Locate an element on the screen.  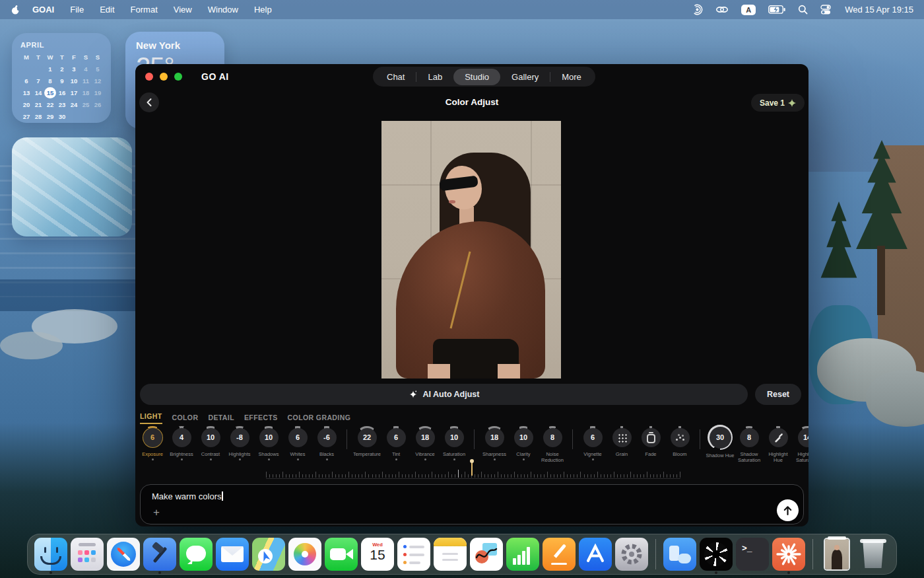
dock-window-manager is located at coordinates (680, 554).